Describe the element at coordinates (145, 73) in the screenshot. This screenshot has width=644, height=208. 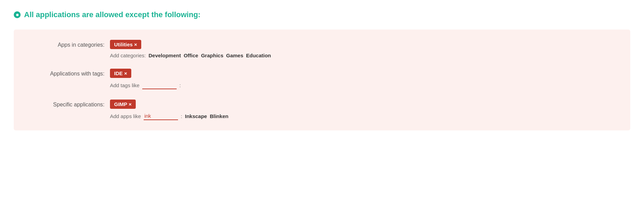
I see `tags-tag-row: IDE ×` at that location.